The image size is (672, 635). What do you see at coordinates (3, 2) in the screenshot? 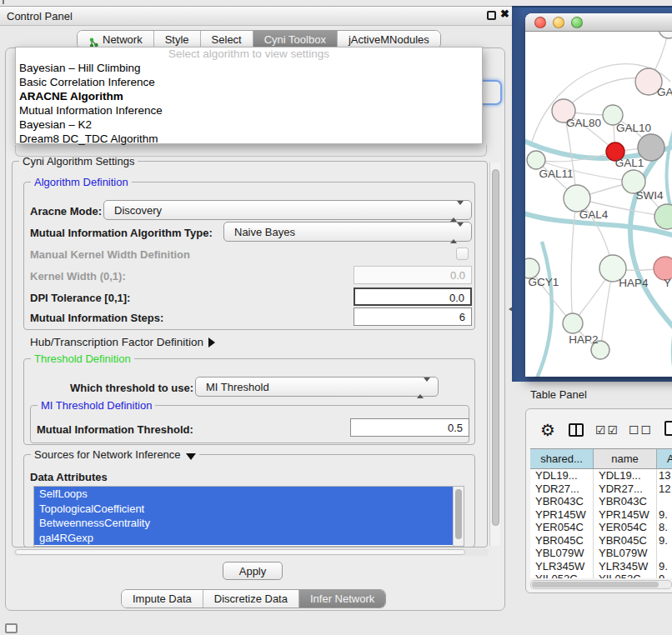
I see `clipped-element-mark` at bounding box center [3, 2].